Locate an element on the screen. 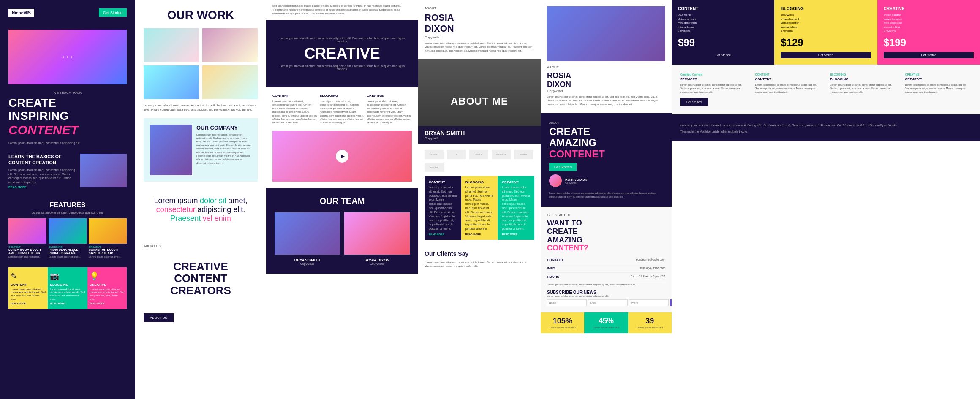 The height and width of the screenshot is (399, 980). create-amazing-desc: Lorem ipsum dolor sit amet, consectetur … is located at coordinates (606, 195).